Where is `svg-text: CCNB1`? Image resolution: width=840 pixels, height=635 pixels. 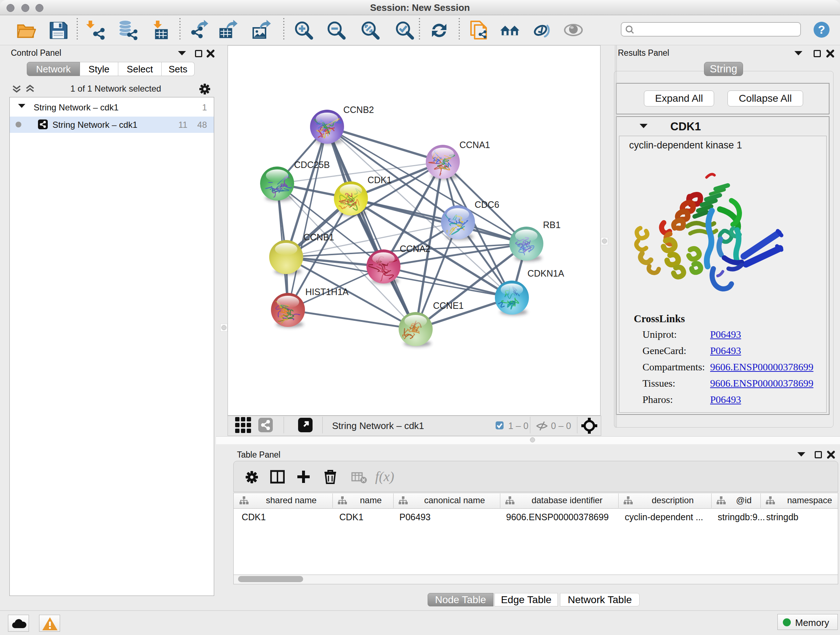
svg-text: CCNB1 is located at coordinates (319, 237).